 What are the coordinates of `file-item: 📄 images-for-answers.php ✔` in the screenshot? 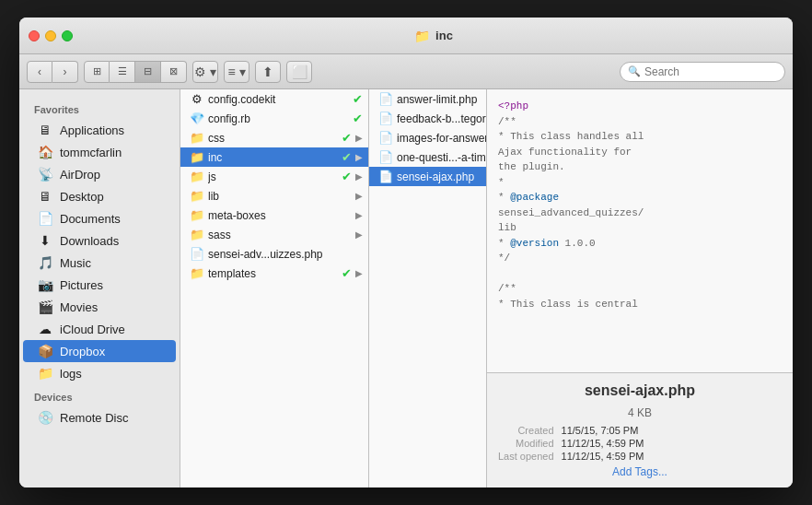 It's located at (428, 138).